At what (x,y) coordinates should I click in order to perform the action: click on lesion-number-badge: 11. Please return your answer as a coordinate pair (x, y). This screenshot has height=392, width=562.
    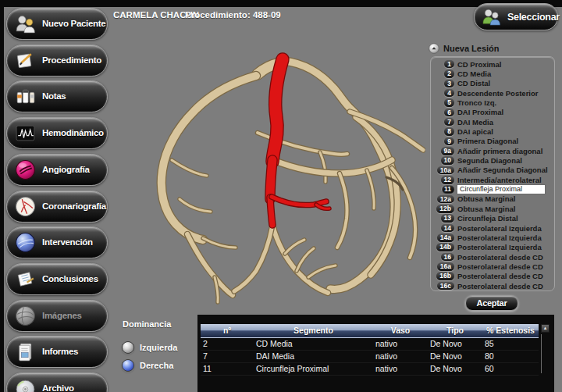
    Looking at the image, I should click on (448, 189).